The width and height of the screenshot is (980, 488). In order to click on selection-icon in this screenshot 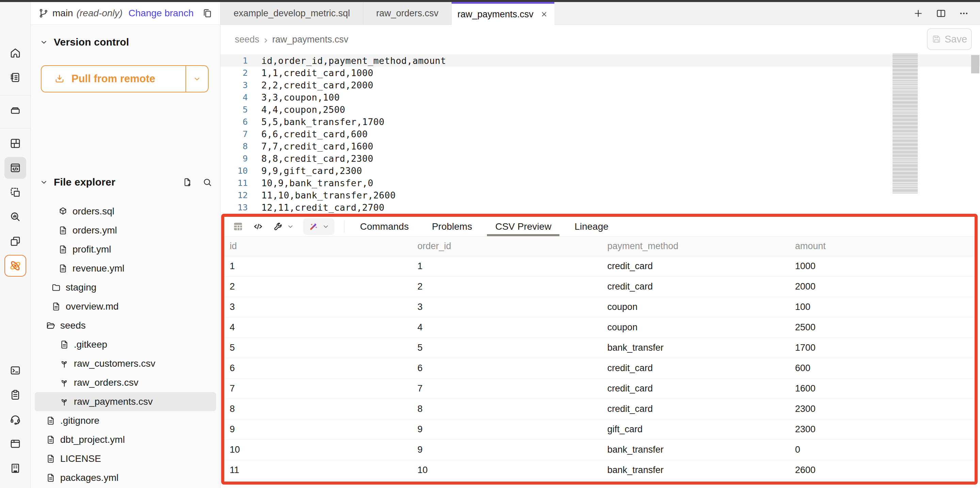, I will do `click(15, 192)`.